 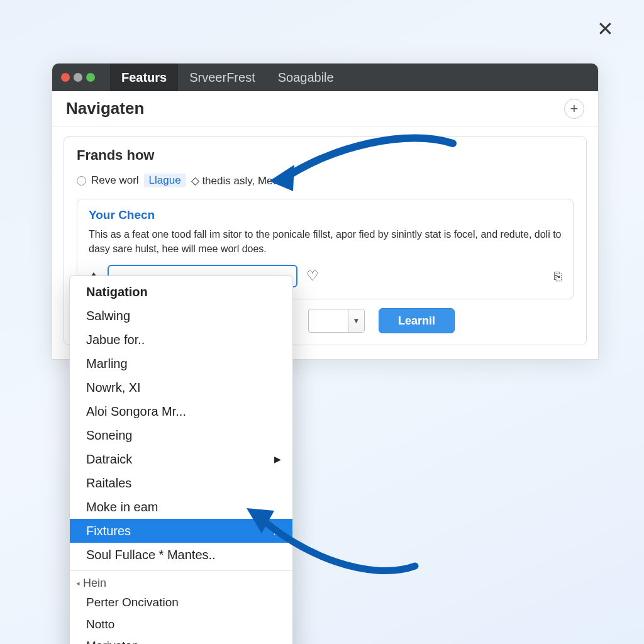 I want to click on card-title: Frands how, so click(x=325, y=155).